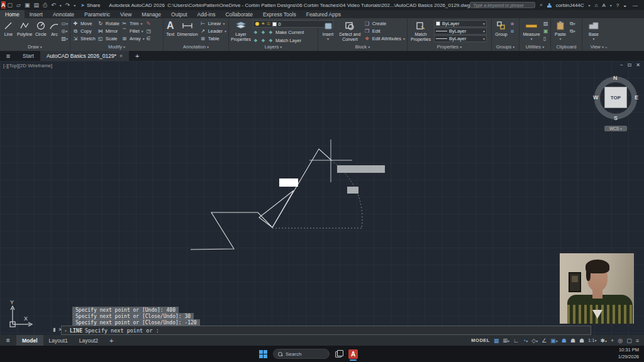 The height and width of the screenshot is (362, 644). Describe the element at coordinates (74, 5) in the screenshot. I see `redo-caret-icon: ▾` at that location.